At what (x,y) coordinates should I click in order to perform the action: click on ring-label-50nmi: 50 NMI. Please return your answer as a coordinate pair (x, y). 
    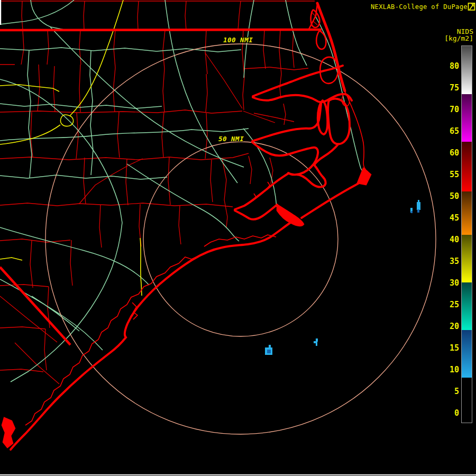
    Looking at the image, I should click on (231, 139).